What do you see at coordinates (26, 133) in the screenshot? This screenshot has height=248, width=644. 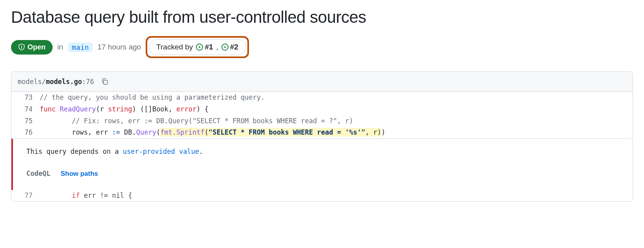 I see `line-number: 76` at bounding box center [26, 133].